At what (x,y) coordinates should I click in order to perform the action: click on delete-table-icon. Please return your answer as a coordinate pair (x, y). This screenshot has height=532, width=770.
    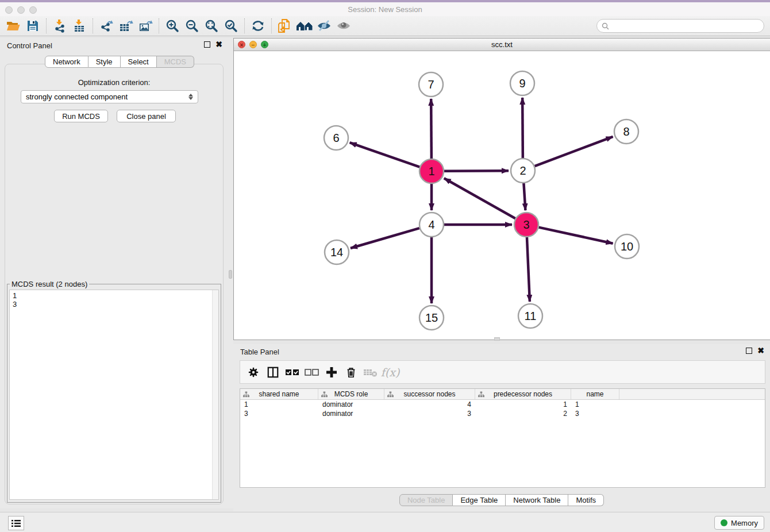
    Looking at the image, I should click on (371, 372).